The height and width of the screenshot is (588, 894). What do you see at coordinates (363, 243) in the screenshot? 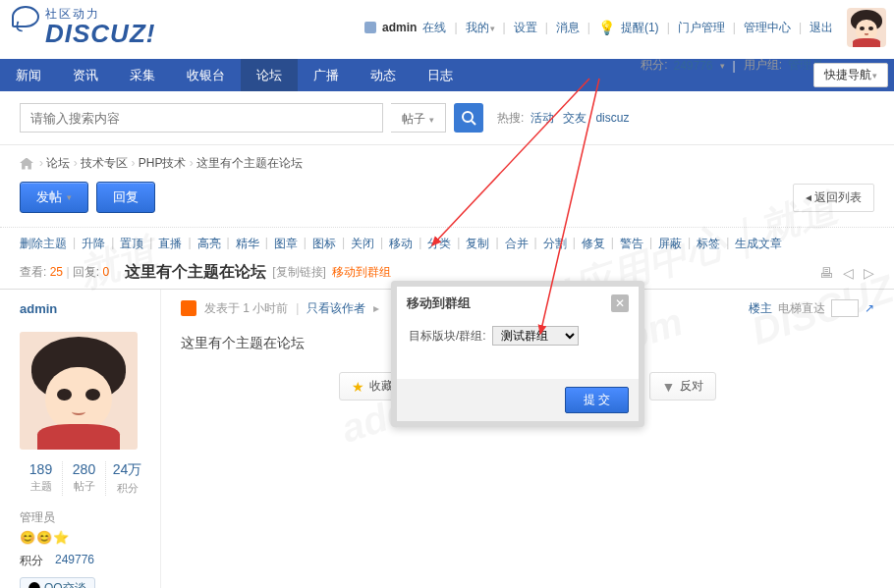
I see `mod-action: 关闭` at bounding box center [363, 243].